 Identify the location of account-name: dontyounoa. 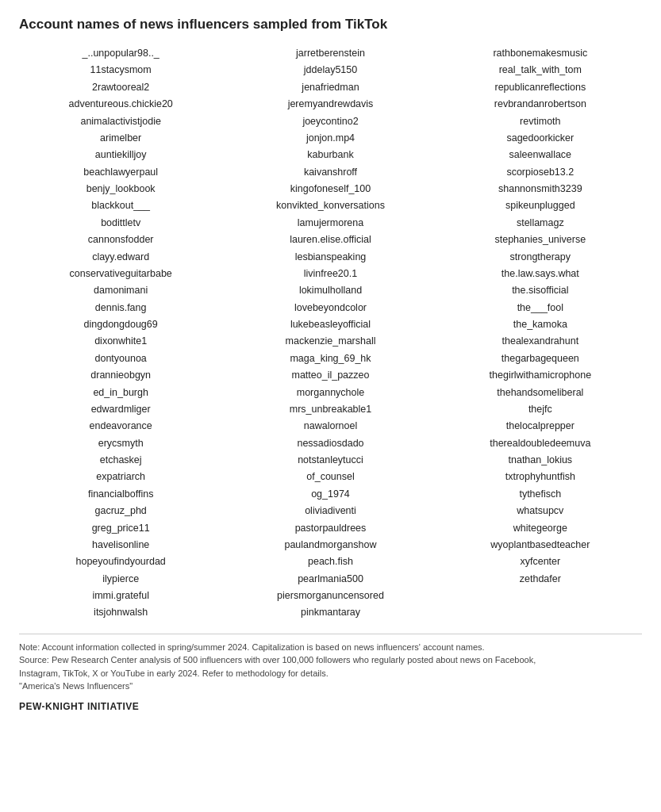
(121, 358).